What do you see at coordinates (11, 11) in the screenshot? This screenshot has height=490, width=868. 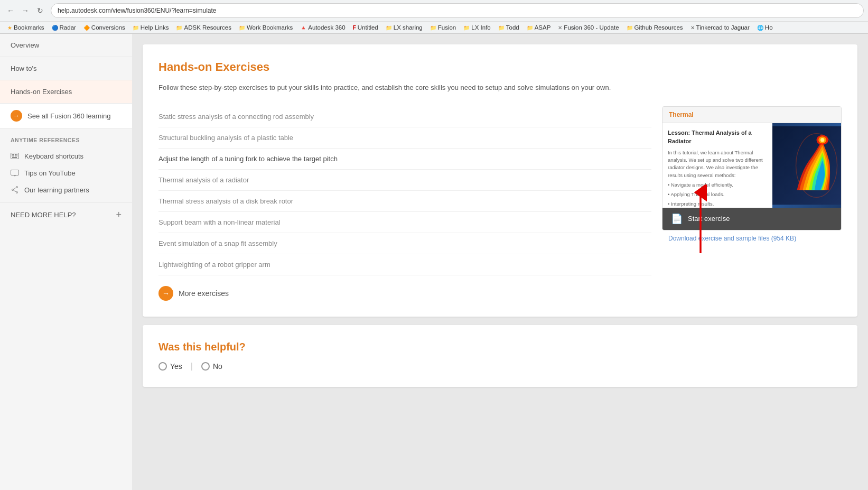 I see `back-button: ←` at bounding box center [11, 11].